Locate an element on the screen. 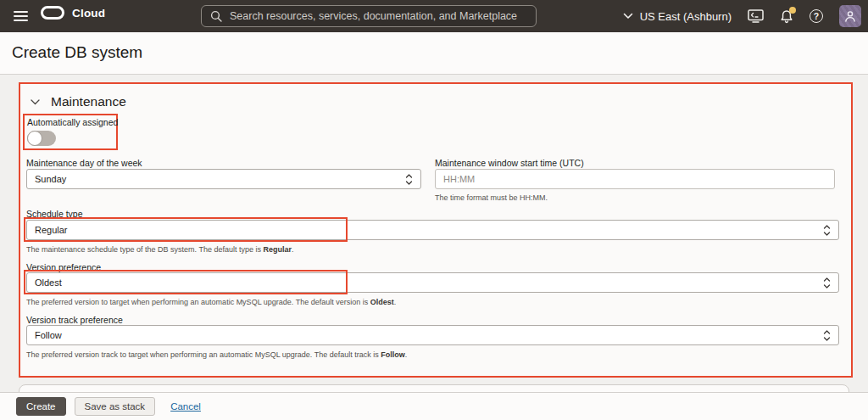 The width and height of the screenshot is (868, 420). top-navigation-bar: Cloud US East (Ashburn) is located at coordinates (434, 16).